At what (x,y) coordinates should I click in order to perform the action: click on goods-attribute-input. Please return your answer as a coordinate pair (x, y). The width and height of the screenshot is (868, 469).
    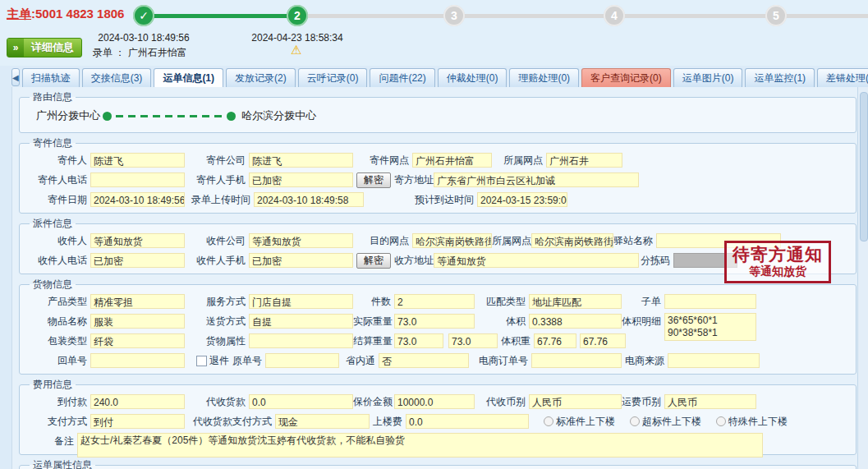
    Looking at the image, I should click on (301, 341).